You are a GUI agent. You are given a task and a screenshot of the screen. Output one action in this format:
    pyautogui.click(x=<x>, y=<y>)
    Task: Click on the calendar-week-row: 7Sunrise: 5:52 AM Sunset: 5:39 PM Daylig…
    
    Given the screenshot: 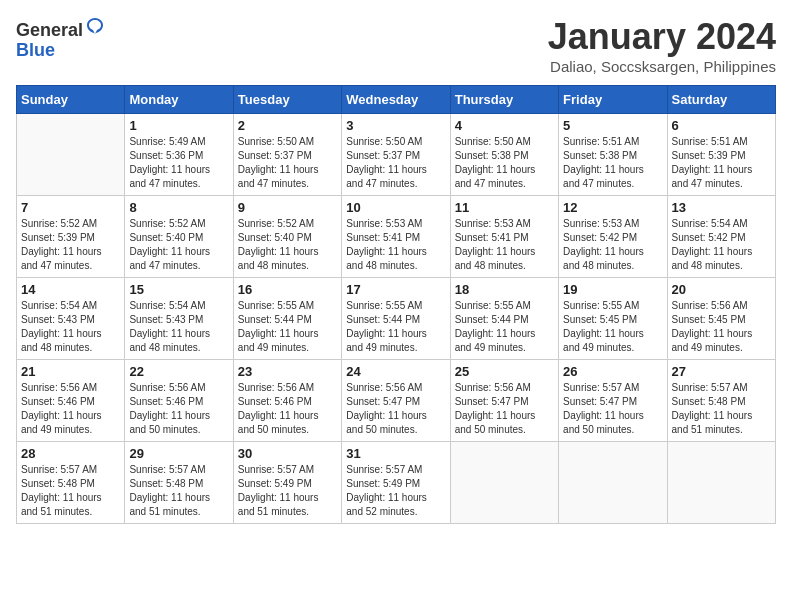 What is the action you would take?
    pyautogui.click(x=396, y=237)
    